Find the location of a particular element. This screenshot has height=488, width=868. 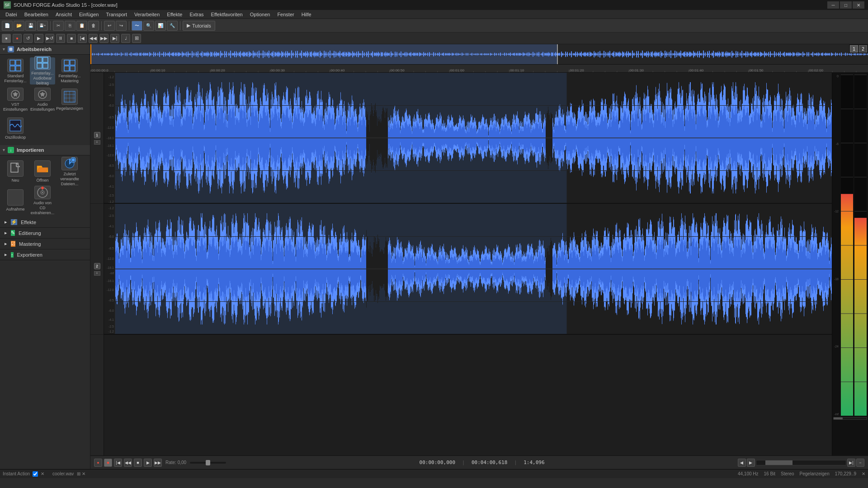

menu-optionen: Optionen is located at coordinates (260, 14).